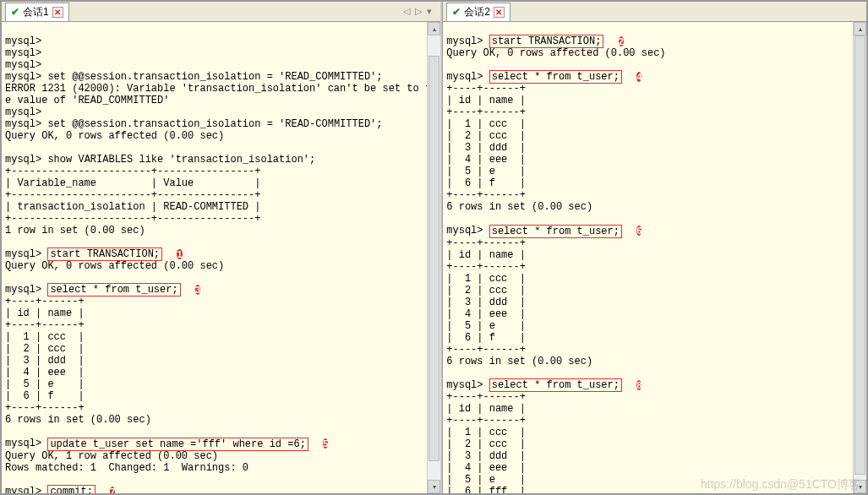  What do you see at coordinates (556, 385) in the screenshot?
I see `highlight-select-8: select * from t_user;` at bounding box center [556, 385].